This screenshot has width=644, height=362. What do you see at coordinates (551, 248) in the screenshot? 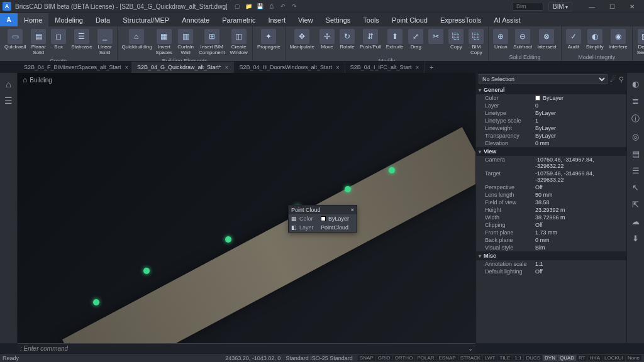
I see `props-row: Visual styleBim` at bounding box center [551, 248].